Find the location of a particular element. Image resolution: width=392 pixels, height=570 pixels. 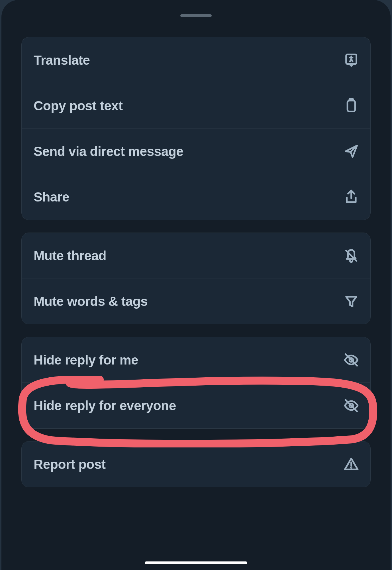

menu-item-label: Hide reply for me is located at coordinates (86, 360).